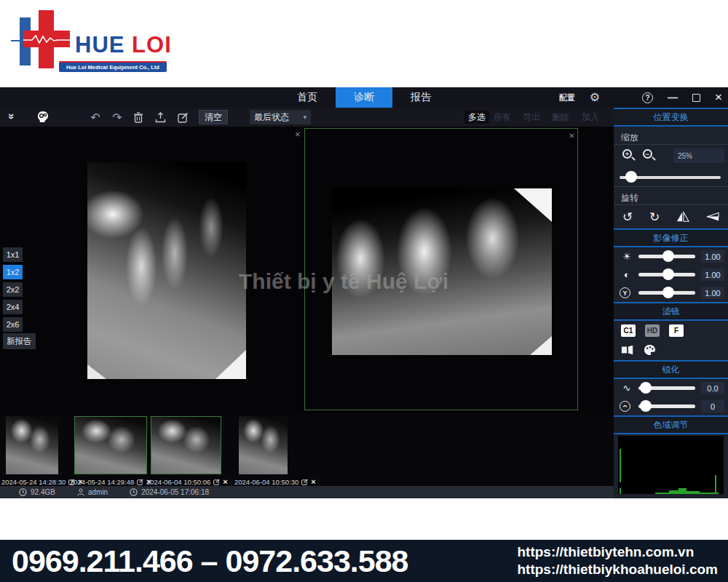 Image resolution: width=728 pixels, height=582 pixels. I want to click on sharpen-row: ᴖ 0, so click(671, 406).